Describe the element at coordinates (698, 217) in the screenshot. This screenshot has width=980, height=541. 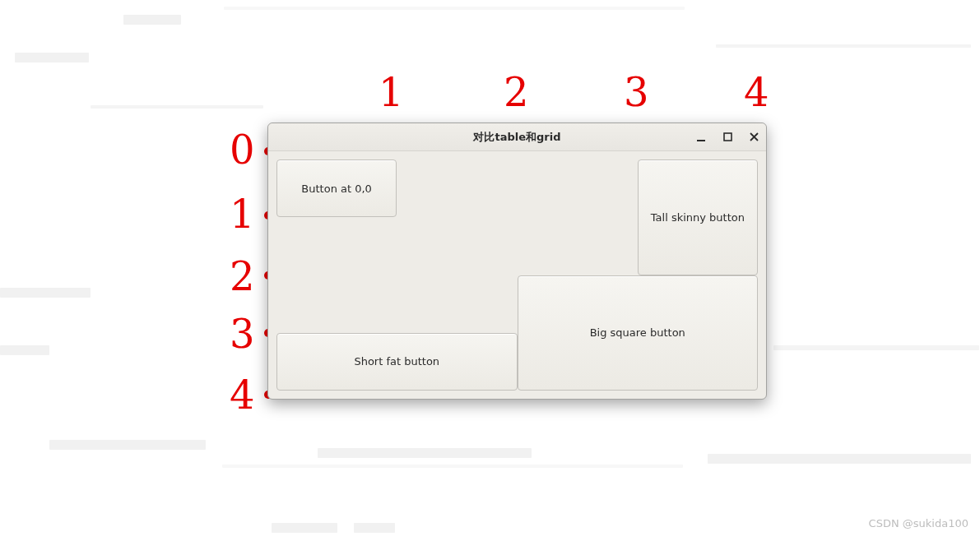
I see `tall-skinny-button: Tall skinny button` at that location.